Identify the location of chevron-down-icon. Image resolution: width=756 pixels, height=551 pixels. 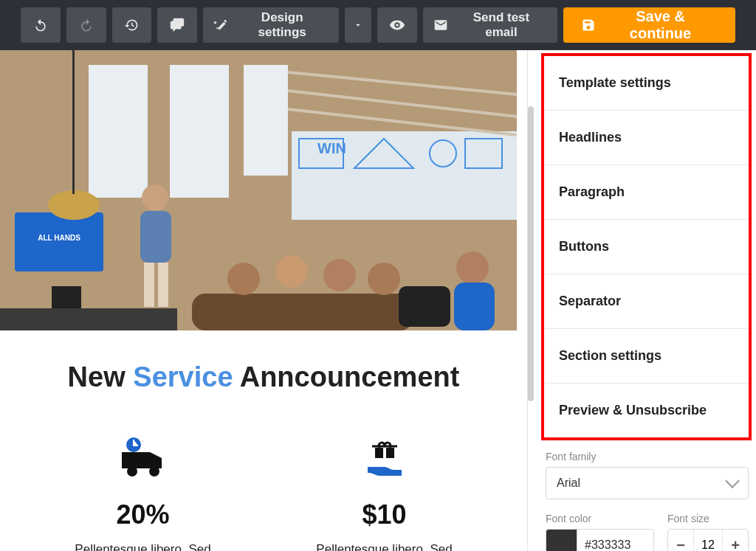
(732, 481).